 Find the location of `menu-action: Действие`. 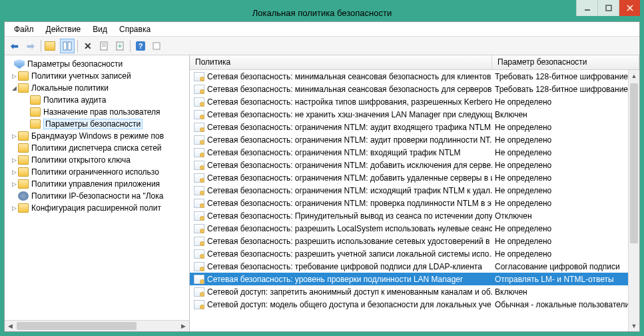

menu-action: Действие is located at coordinates (64, 29).